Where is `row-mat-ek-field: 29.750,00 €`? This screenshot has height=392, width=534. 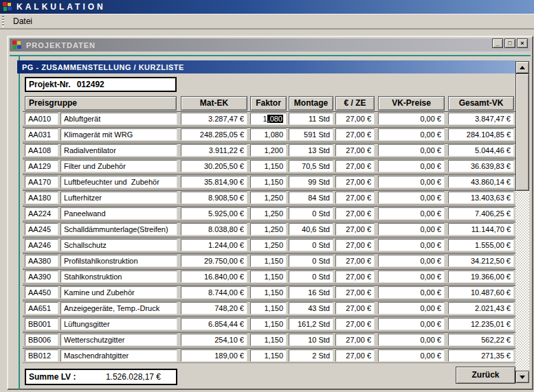 row-mat-ek-field: 29.750,00 € is located at coordinates (214, 261).